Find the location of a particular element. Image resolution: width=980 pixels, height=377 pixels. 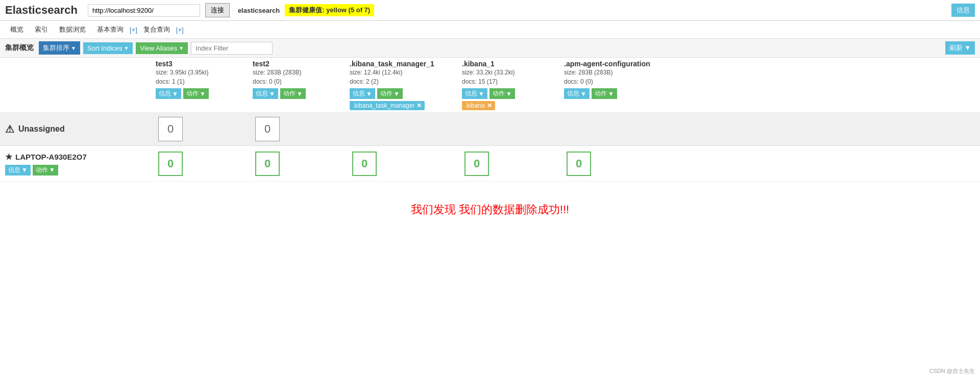

index-meta-test2: size: 283B (283B)docs: 0 (0) is located at coordinates (299, 77).